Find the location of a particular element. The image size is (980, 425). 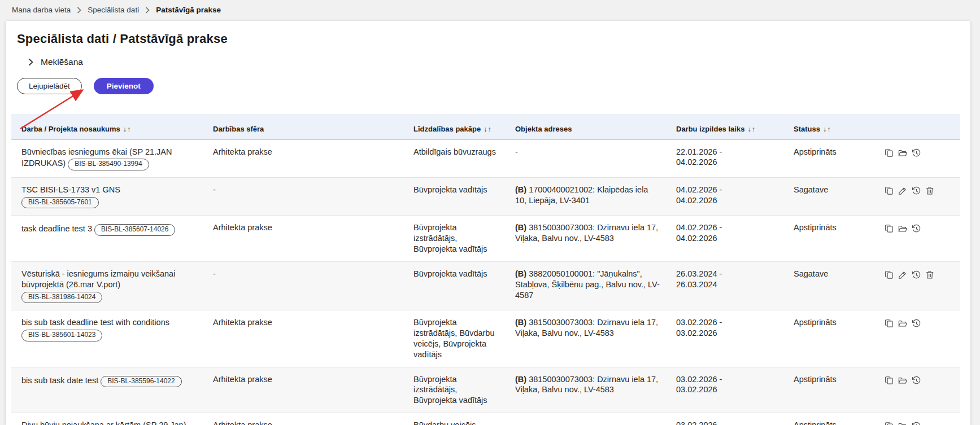

table-header-row: Darba / Projekta nosaukums↓↑Darbības sfē… is located at coordinates (486, 126).